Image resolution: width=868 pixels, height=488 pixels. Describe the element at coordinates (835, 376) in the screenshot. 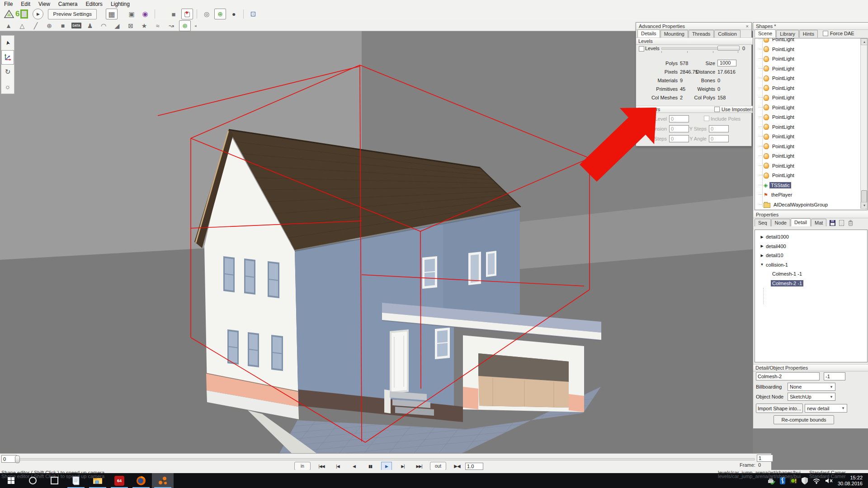

I see `detail-size-input: -1` at that location.